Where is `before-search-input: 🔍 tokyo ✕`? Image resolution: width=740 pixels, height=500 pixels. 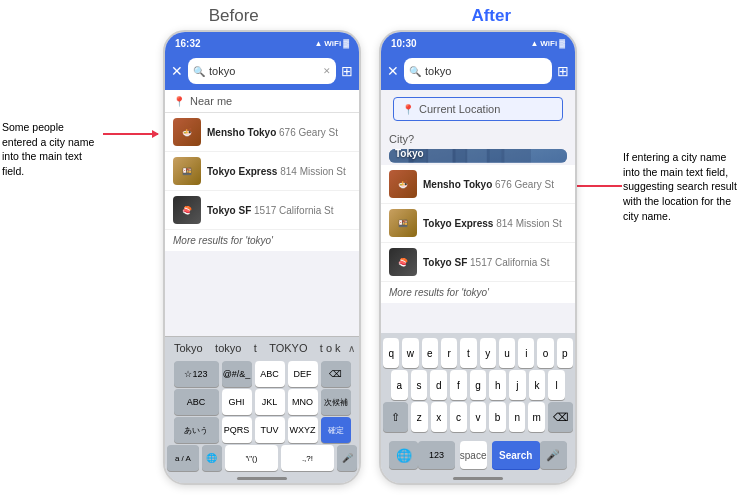 before-search-input: 🔍 tokyo ✕ is located at coordinates (262, 71).